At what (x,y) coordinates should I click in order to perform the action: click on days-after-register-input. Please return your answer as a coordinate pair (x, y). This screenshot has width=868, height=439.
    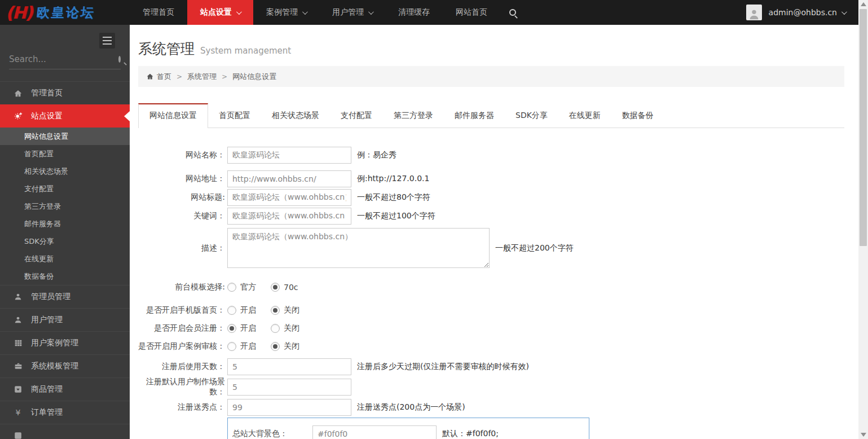
    Looking at the image, I should click on (289, 367).